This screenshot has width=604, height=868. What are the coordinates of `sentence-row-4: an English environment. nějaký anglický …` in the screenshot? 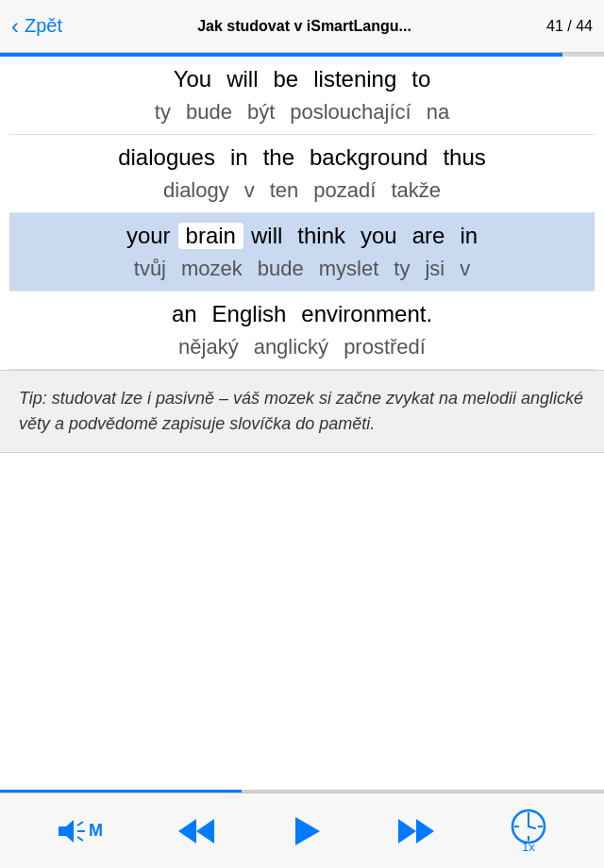 It's located at (302, 330).